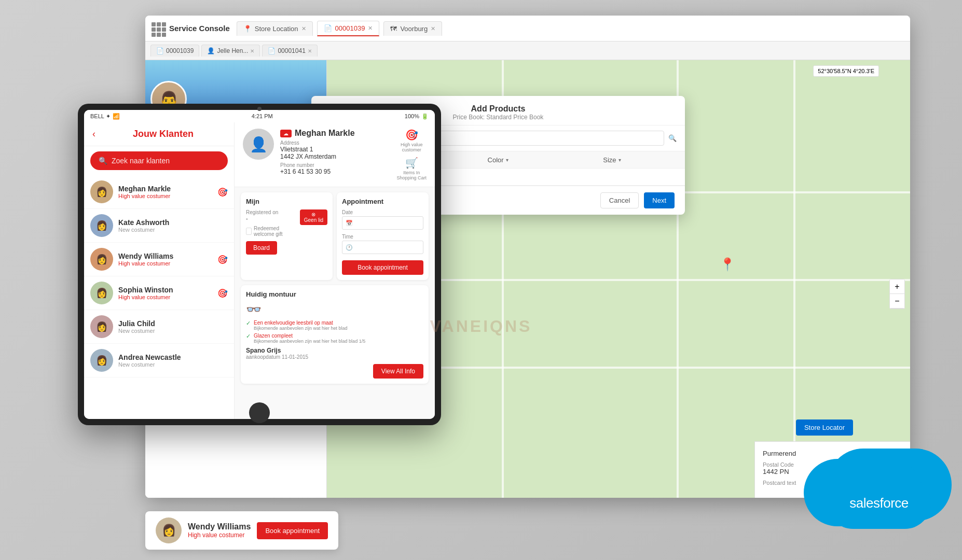 This screenshot has height=560, width=962. I want to click on search-submit-icon: 🔍, so click(672, 138).